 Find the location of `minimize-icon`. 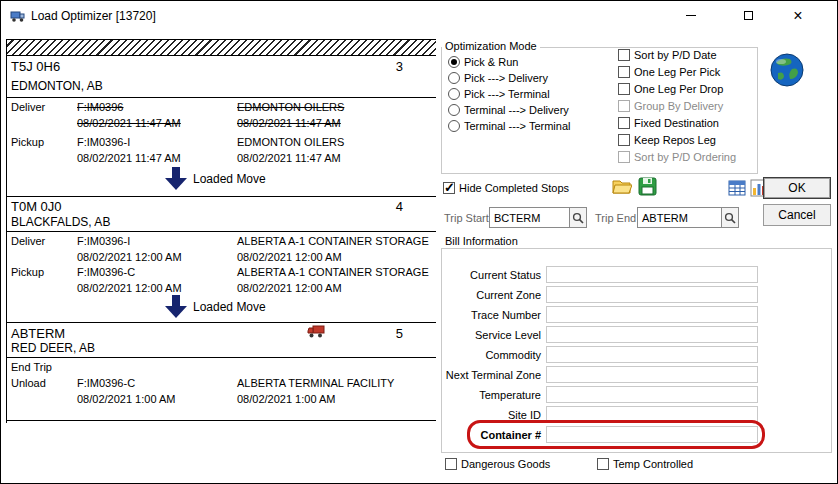

minimize-icon is located at coordinates (691, 16).